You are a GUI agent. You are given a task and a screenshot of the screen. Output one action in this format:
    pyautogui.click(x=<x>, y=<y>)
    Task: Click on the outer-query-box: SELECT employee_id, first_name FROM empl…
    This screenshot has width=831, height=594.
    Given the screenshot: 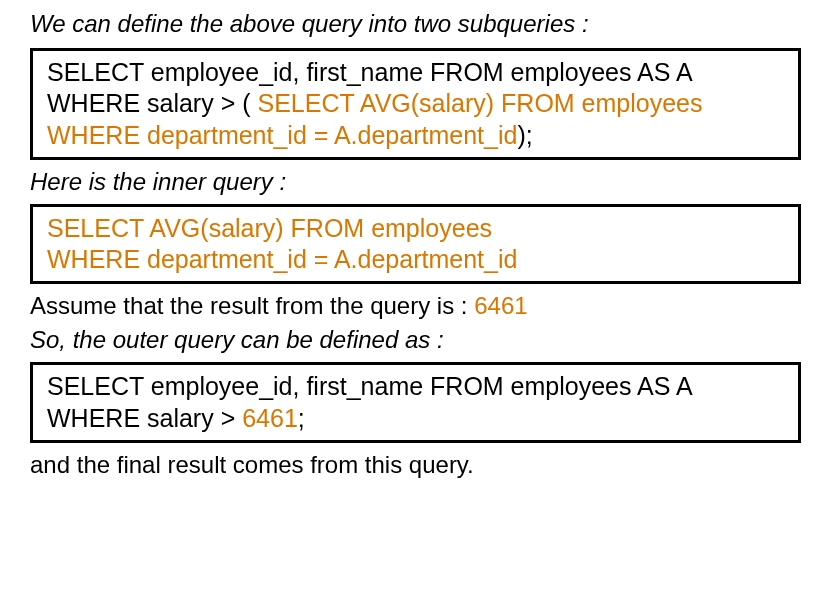 What is the action you would take?
    pyautogui.click(x=416, y=402)
    